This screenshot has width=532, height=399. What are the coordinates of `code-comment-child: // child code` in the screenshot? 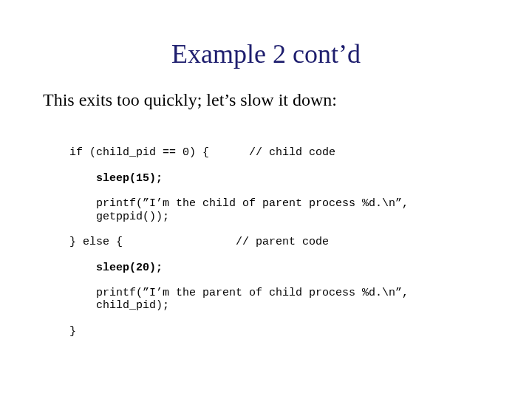 It's located at (272, 152).